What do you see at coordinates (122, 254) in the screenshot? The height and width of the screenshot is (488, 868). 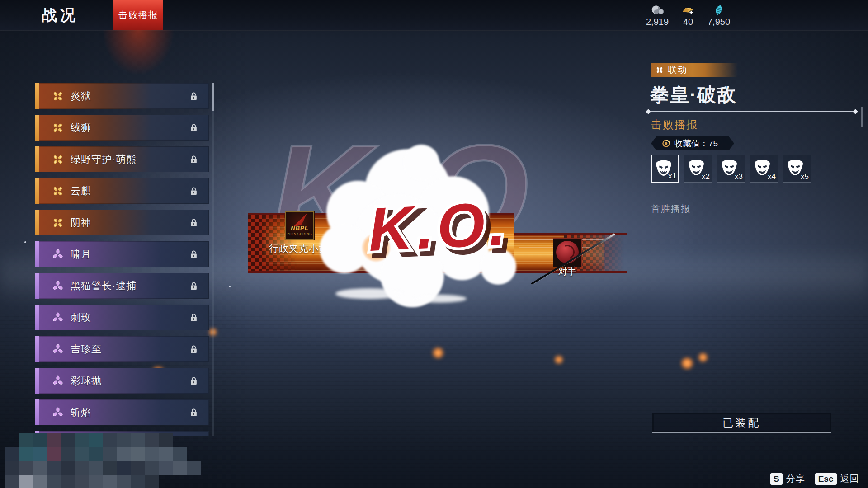 I see `sidebar-item-6: 啸月` at bounding box center [122, 254].